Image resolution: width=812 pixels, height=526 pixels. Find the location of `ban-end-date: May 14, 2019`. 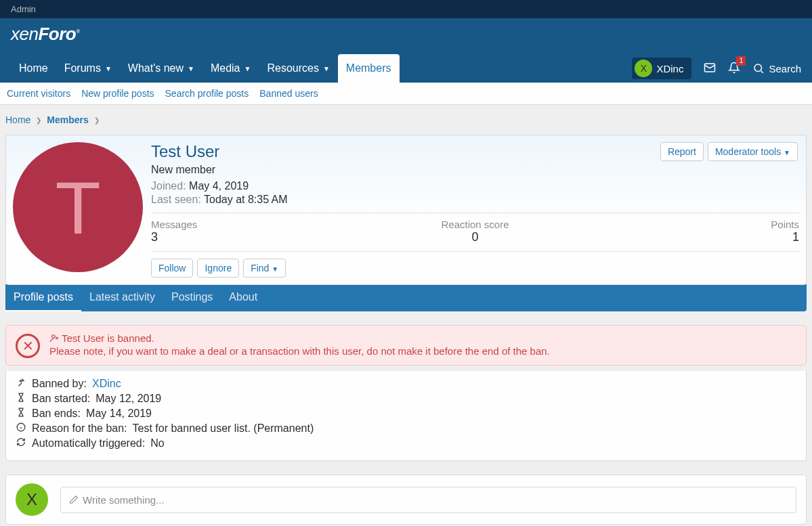

ban-end-date: May 14, 2019 is located at coordinates (119, 414).